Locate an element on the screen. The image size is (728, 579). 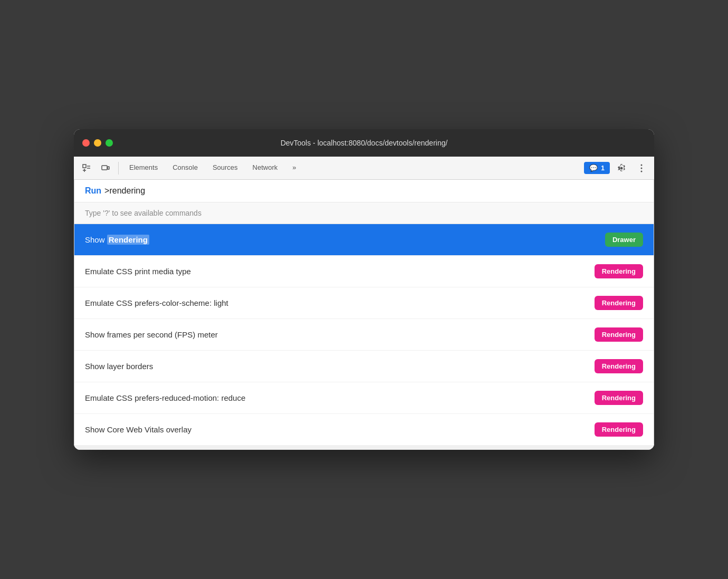
result-item-emulate-color-scheme: Emulate CSS prefers-color-scheme: light … is located at coordinates (364, 303).